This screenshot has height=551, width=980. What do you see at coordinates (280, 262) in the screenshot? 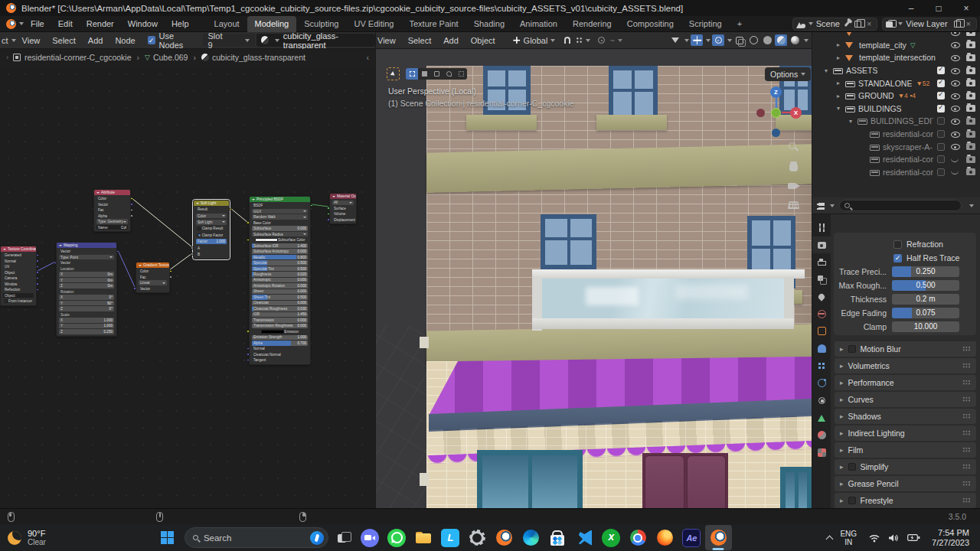
I see `node-row: Specular0.500` at bounding box center [280, 262].